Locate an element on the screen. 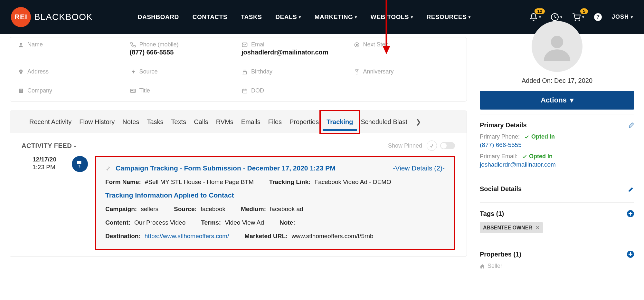  calendar-icon is located at coordinates (245, 91).